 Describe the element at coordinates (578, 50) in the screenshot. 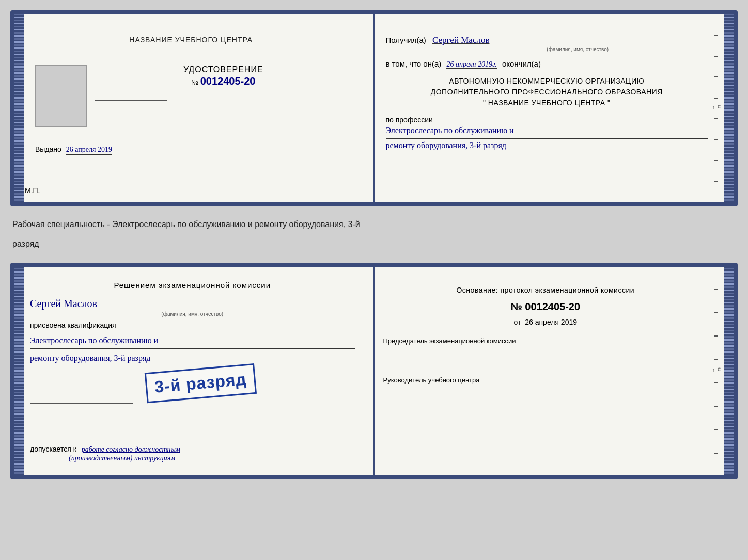

I see `fio-subtitle-top: (фамилия, имя, отчество)` at that location.